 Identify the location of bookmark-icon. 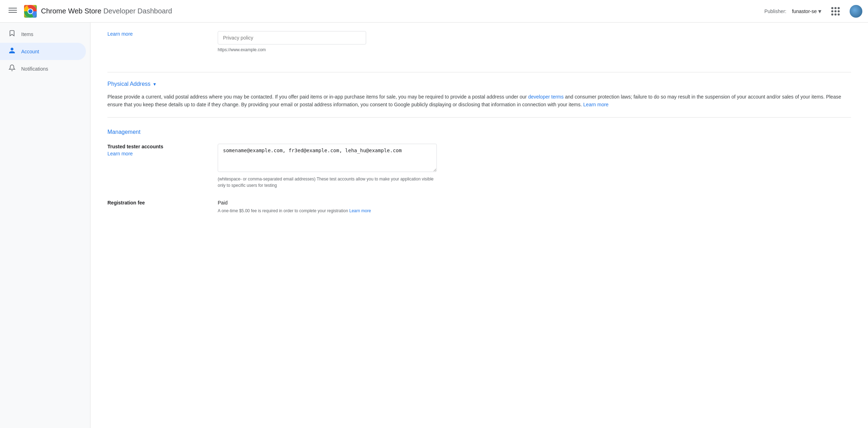
(12, 34).